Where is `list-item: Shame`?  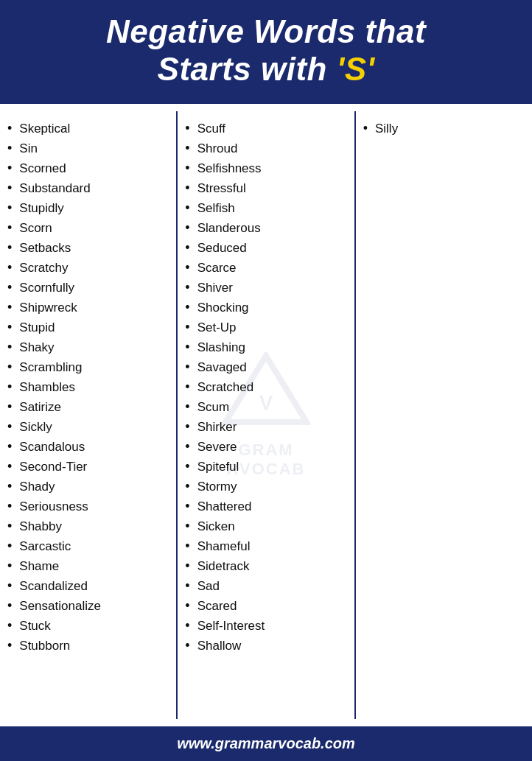
list-item: Shame is located at coordinates (91, 566).